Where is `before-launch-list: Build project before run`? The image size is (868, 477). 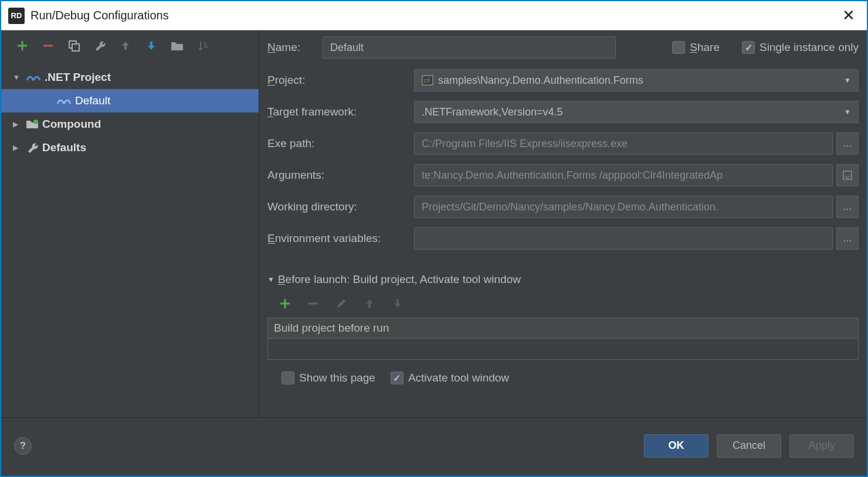 before-launch-list: Build project before run is located at coordinates (563, 339).